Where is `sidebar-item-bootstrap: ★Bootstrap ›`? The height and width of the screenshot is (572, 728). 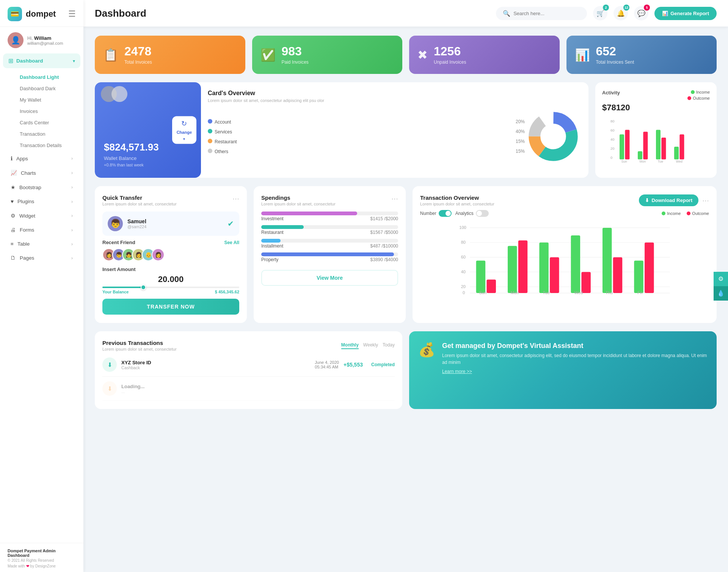
sidebar-item-bootstrap: ★Bootstrap › is located at coordinates (42, 187).